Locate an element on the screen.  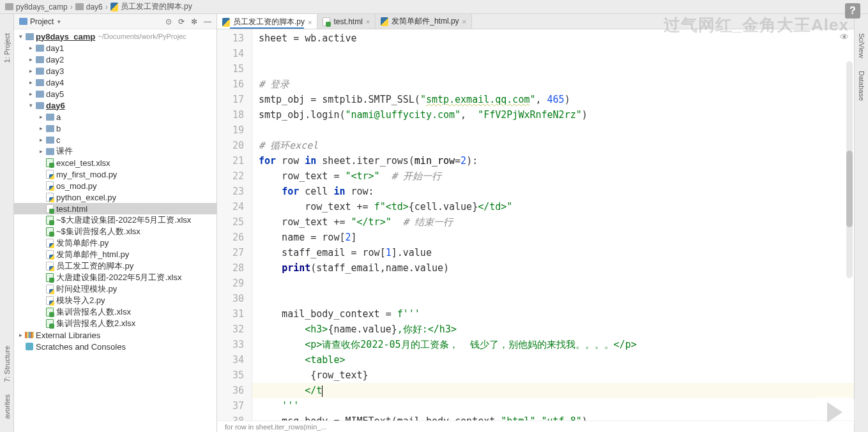
tree-folder-day6: ▾day6 is located at coordinates (115, 105).